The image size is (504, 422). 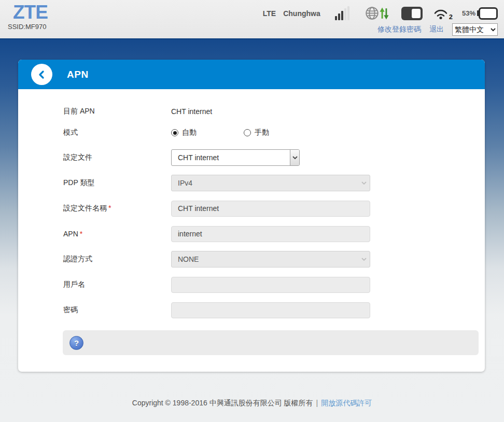 What do you see at coordinates (117, 208) in the screenshot?
I see `profile-name-label: 設定文件名稱*` at bounding box center [117, 208].